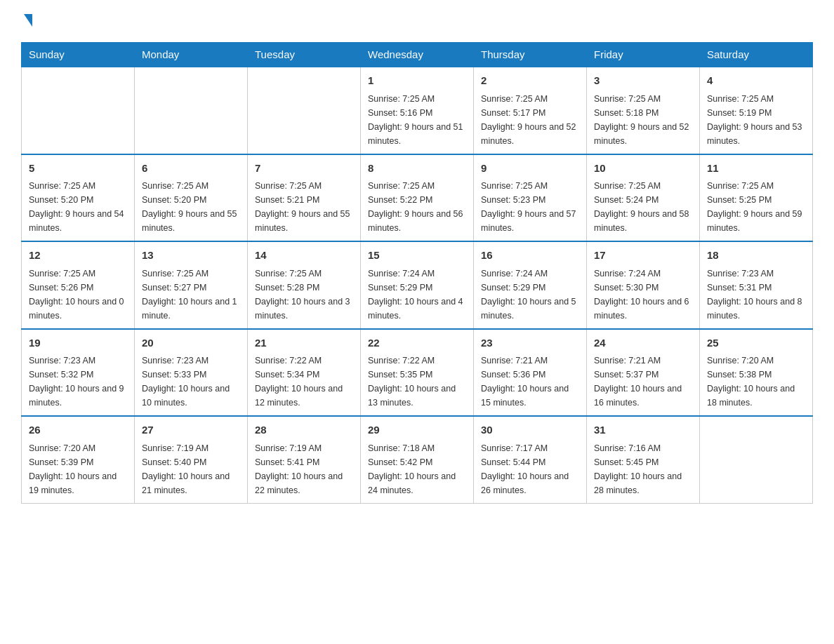  Describe the element at coordinates (643, 382) in the screenshot. I see `day-info: Sunrise: 7:21 AMSunset: 5:37 PMDaylight:…` at that location.